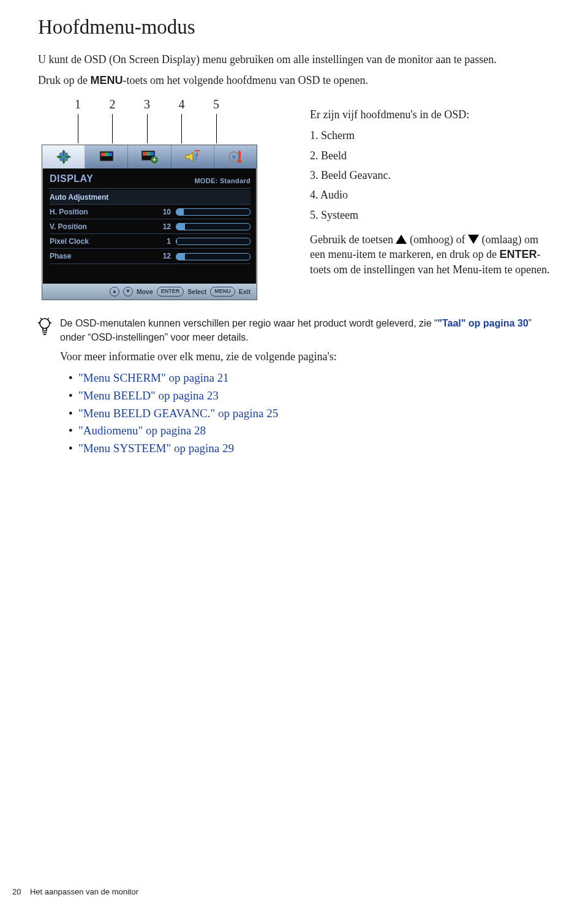 This screenshot has height=911, width=588. Describe the element at coordinates (145, 292) in the screenshot. I see `footer-move: Move` at that location.